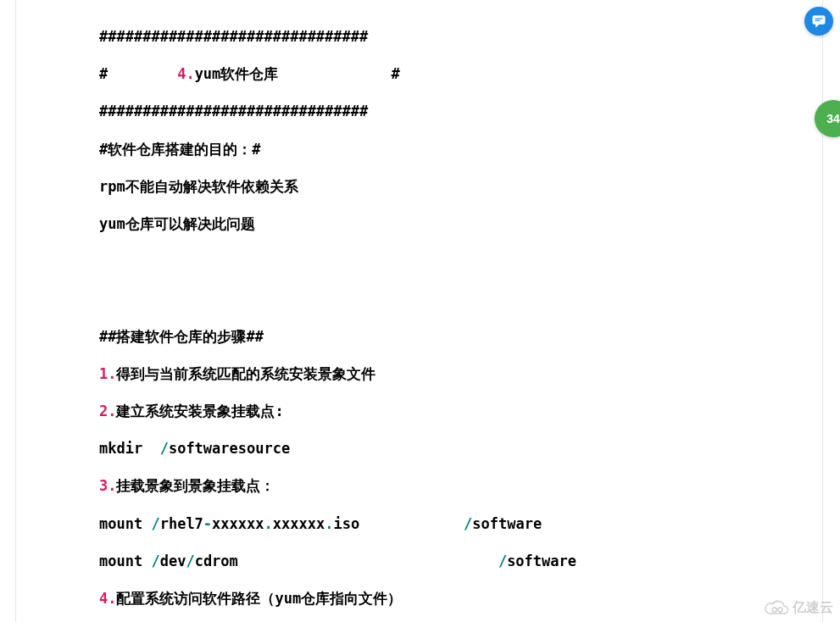 The height and width of the screenshot is (622, 840). I want to click on step-text: 配置系统访问软件路径（yum仓库指向文件）, so click(259, 598).